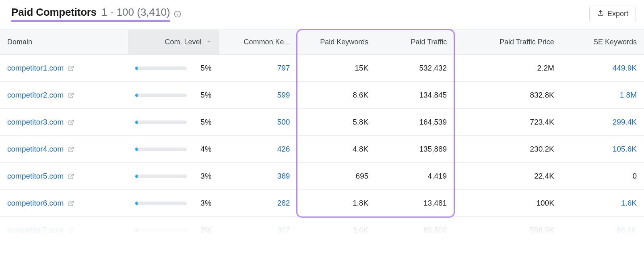  I want to click on paid-traffic-value: 164,539, so click(433, 122).